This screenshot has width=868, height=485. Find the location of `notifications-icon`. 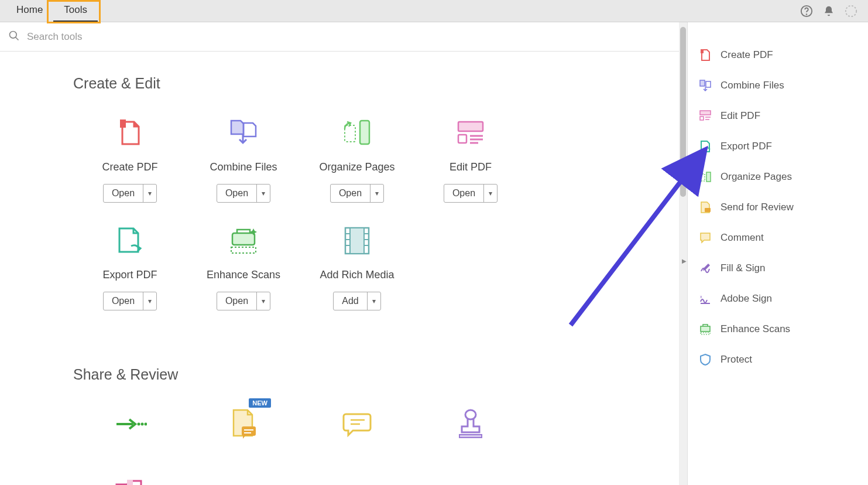

notifications-icon is located at coordinates (829, 11).